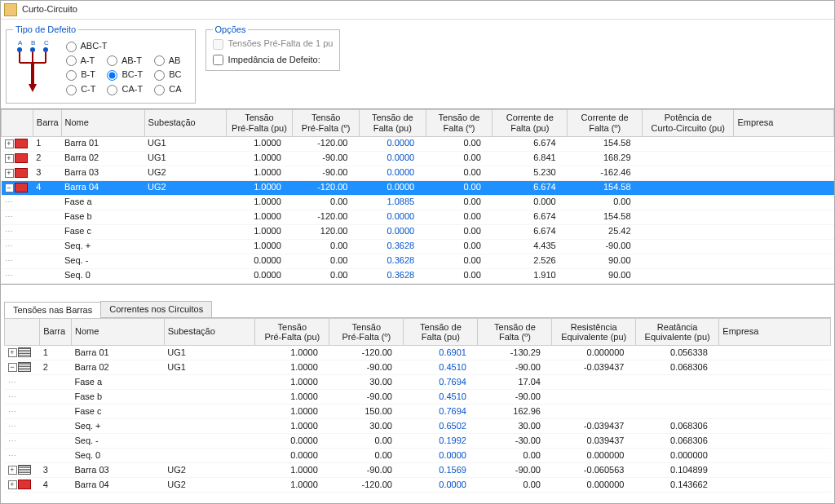  What do you see at coordinates (594, 331) in the screenshot?
I see `h2-c5: ResistênciaEquivalente (pu)` at bounding box center [594, 331].